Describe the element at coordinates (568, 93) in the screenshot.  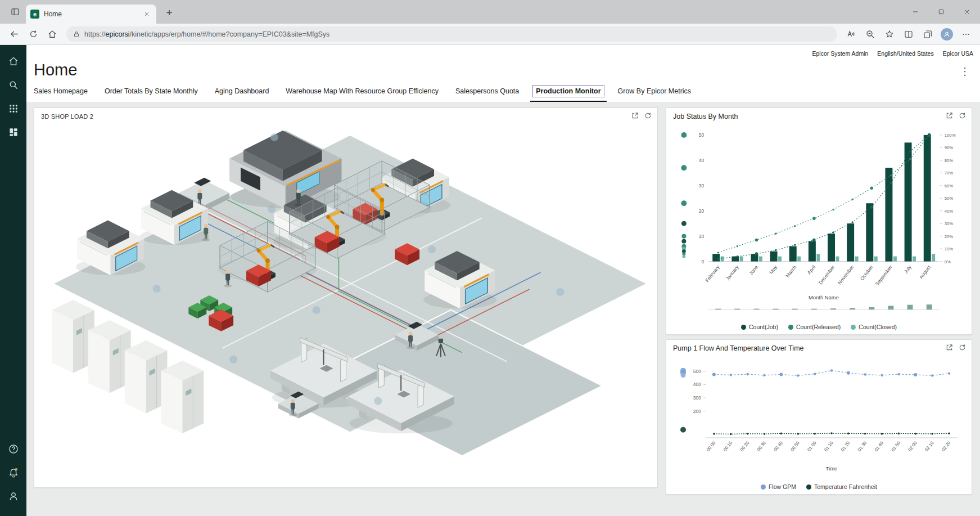
I see `dashboard-tab-production-monitor: Production Monitor` at that location.